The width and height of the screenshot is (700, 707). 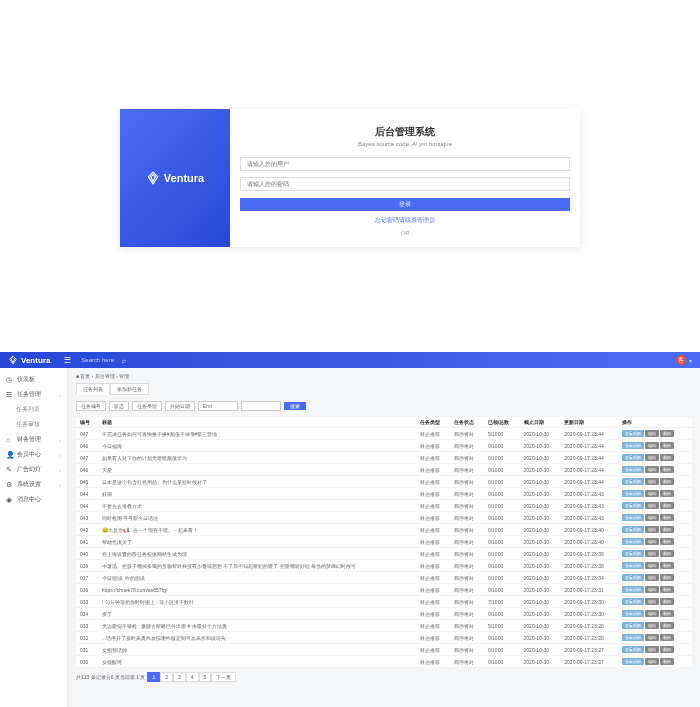 What do you see at coordinates (405, 164) in the screenshot?
I see `username-input` at bounding box center [405, 164].